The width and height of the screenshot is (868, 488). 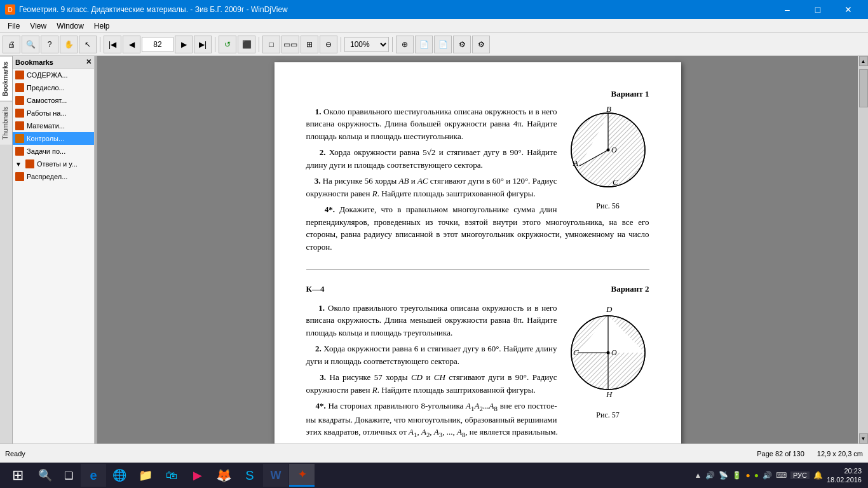 I want to click on bookmark-item-8: Распредел..., so click(x=53, y=177).